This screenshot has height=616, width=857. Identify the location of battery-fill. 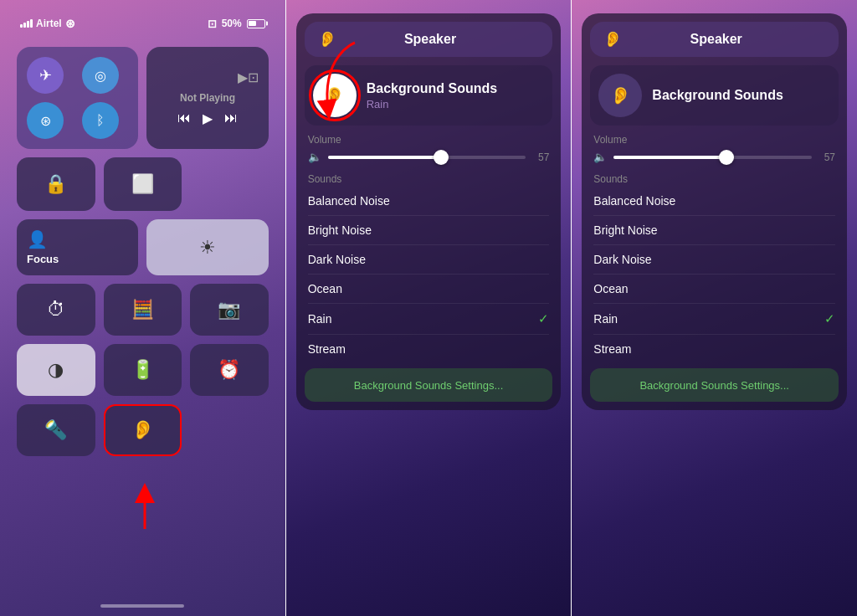
(253, 23).